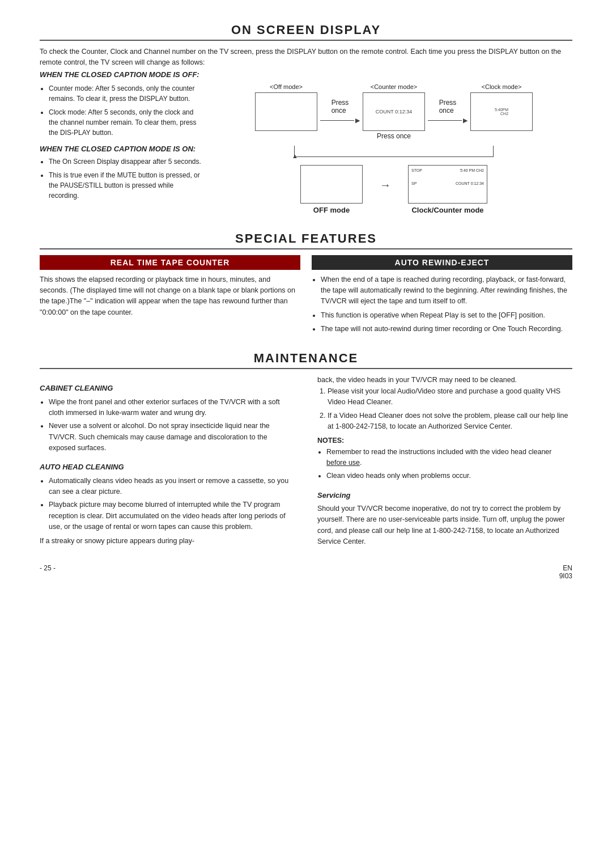 The image size is (612, 868). What do you see at coordinates (394, 149) in the screenshot?
I see `return-arrow: ▲` at bounding box center [394, 149].